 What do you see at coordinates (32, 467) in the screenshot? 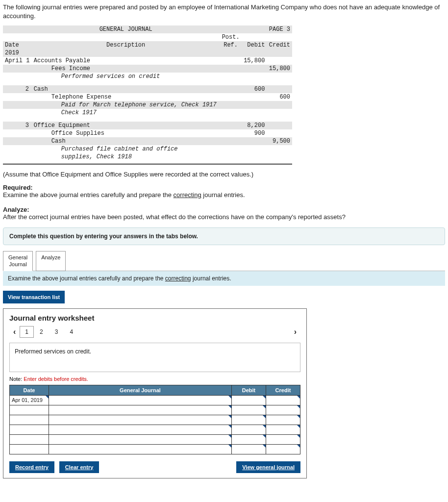
I see `record-entry-button: Record entry` at bounding box center [32, 467].